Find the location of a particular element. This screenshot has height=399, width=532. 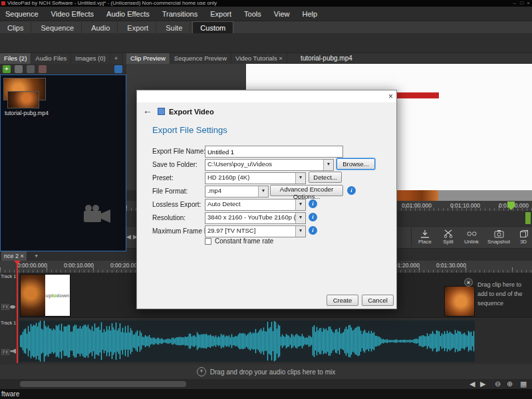

ruler-label: 0:01:00.000 is located at coordinates (416, 205).